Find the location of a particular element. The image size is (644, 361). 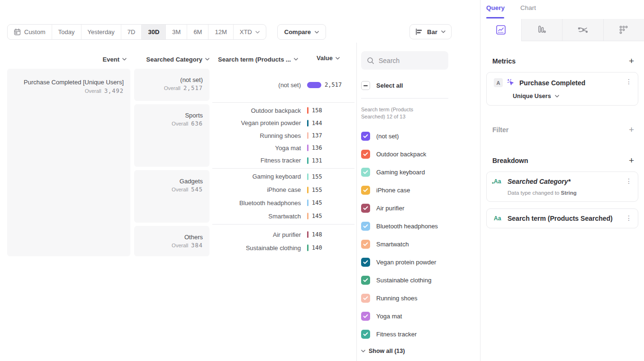

breakdown-card-search-term: Aa Search term (Products Searched) ⋮ is located at coordinates (562, 218).